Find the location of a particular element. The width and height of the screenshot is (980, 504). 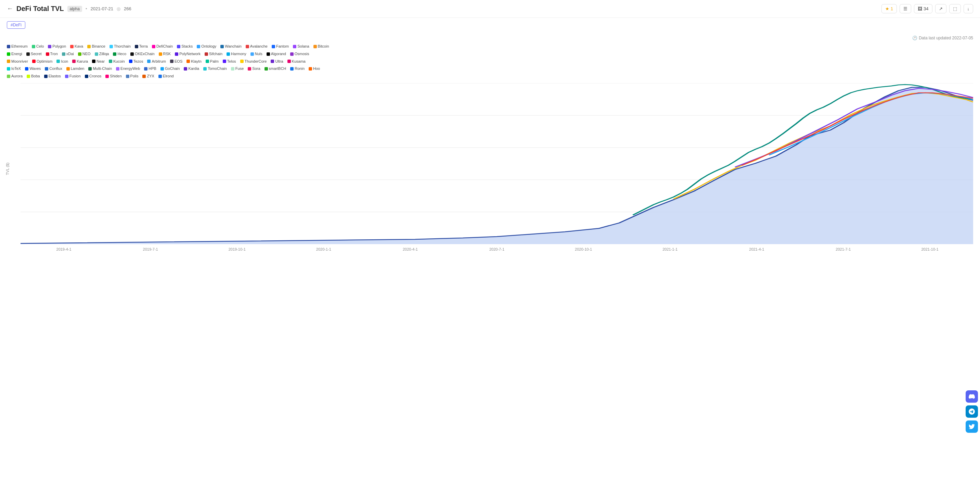

legend-item: Avalanche is located at coordinates (256, 46).